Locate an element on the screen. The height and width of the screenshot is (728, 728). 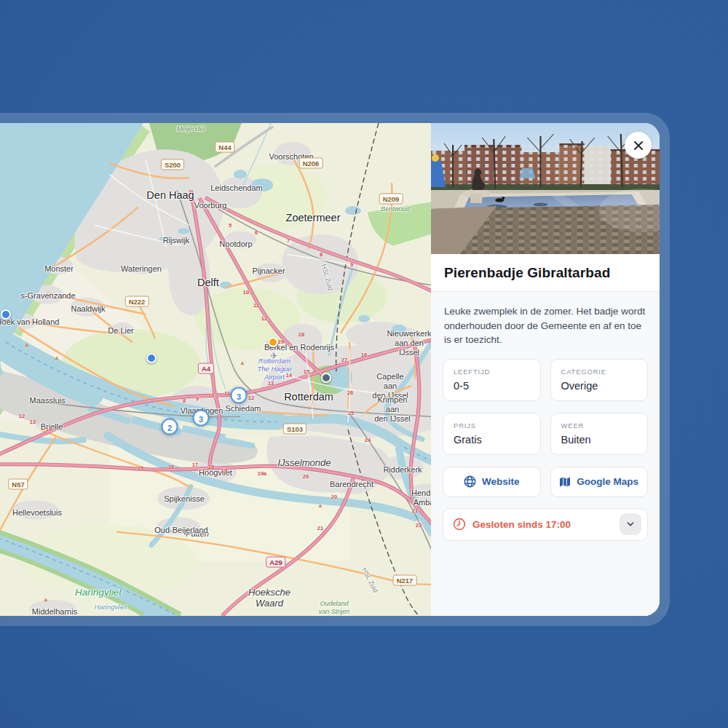
map-label: Den Haag is located at coordinates (170, 195).